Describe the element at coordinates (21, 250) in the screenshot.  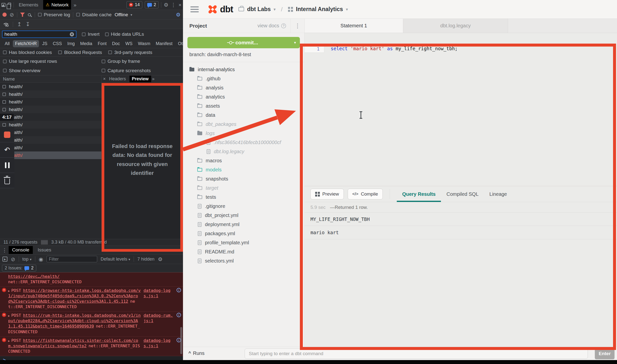
I see `tab-console: Console` at that location.